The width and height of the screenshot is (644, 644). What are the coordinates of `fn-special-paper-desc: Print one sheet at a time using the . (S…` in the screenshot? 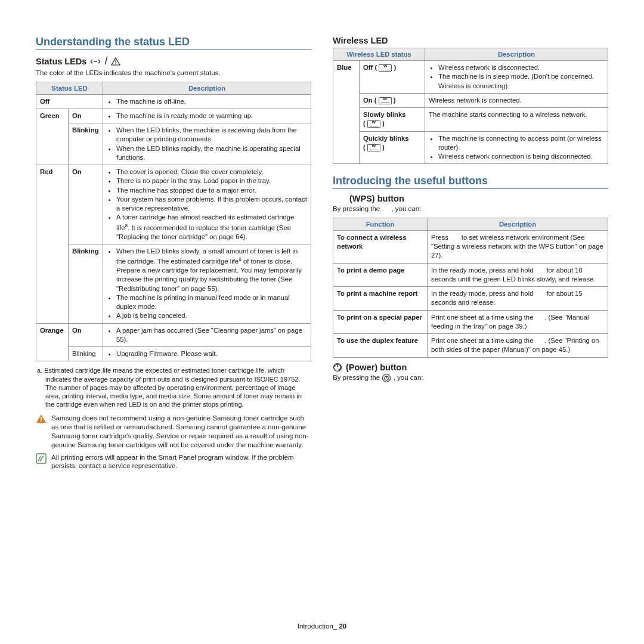 It's located at (518, 322).